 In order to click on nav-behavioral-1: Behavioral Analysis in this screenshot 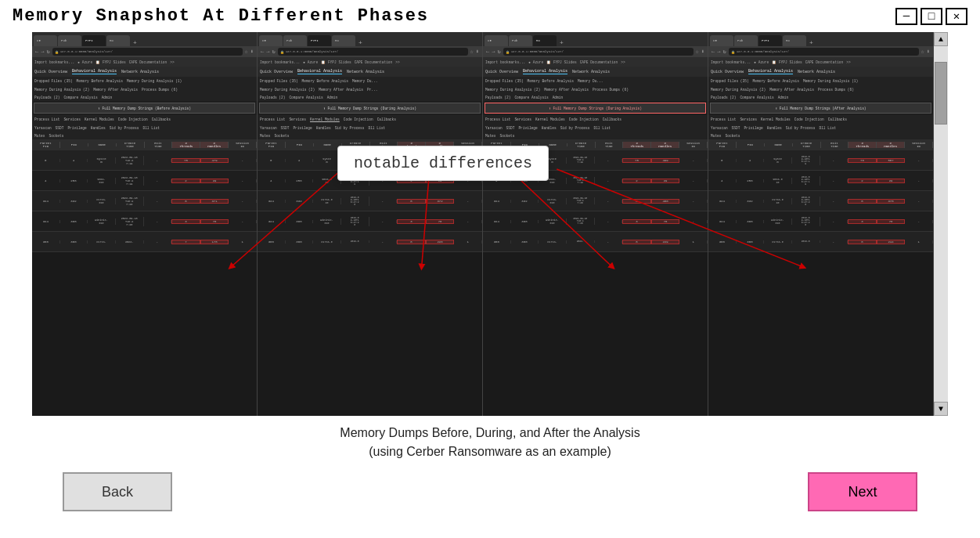, I will do `click(94, 72)`.